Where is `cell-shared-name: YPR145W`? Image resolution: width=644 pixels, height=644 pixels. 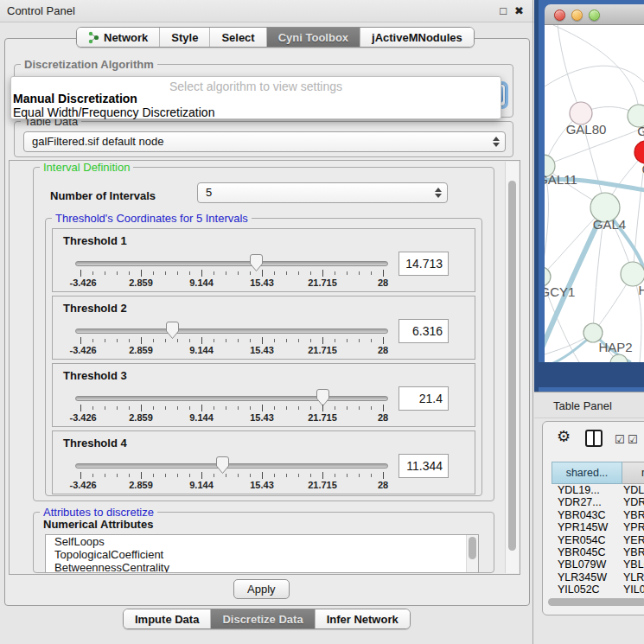 cell-shared-name: YPR145W is located at coordinates (587, 527).